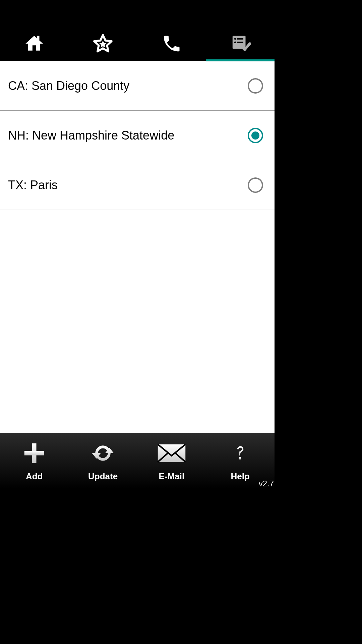 Image resolution: width=362 pixels, height=644 pixels. Describe the element at coordinates (172, 44) in the screenshot. I see `tab-call` at that location.